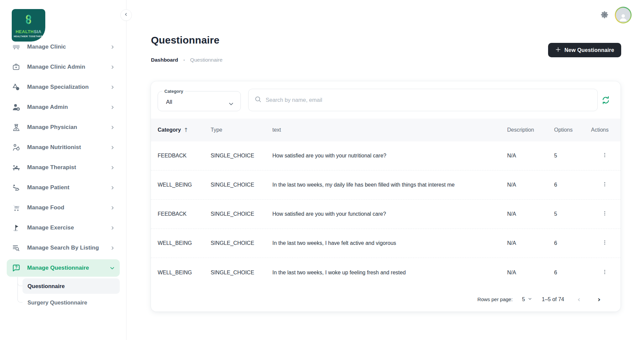  Describe the element at coordinates (531, 273) in the screenshot. I see `cell-description: N/A` at that location.